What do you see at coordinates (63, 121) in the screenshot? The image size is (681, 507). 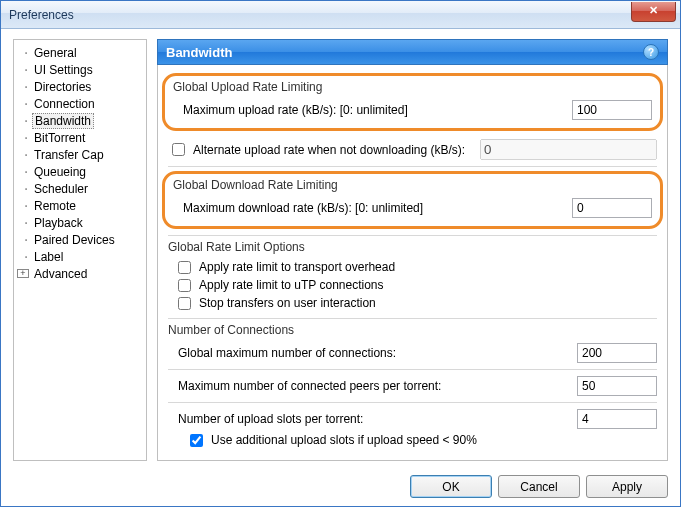 I see `tree-item-label: Bandwidth` at bounding box center [63, 121].